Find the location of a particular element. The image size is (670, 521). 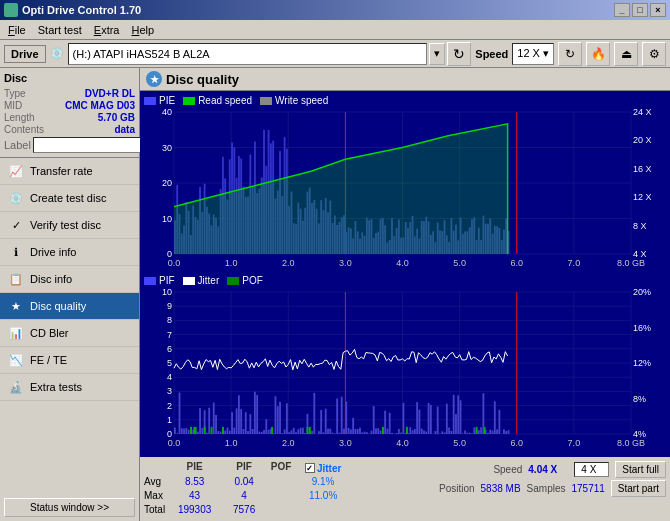

jitter-column: ✓ Jitter 9.1% 11.0% is located at coordinates (323, 489).